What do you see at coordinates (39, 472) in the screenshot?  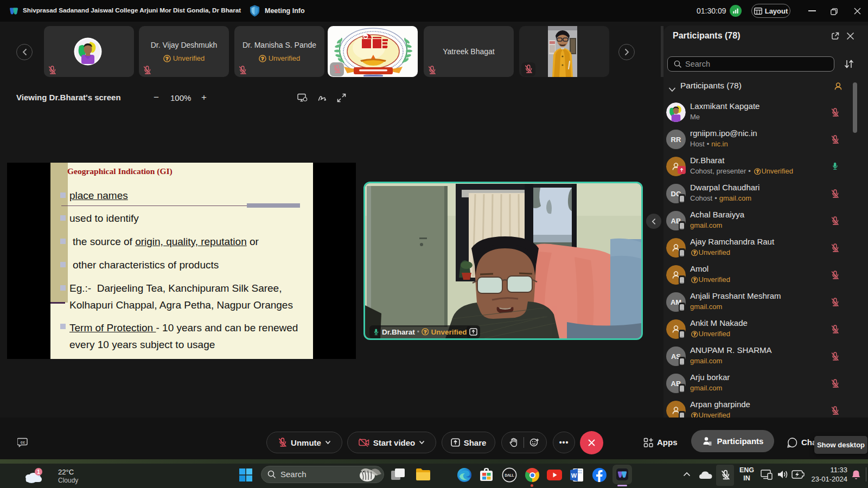 I see `svg-text: 1` at bounding box center [39, 472].